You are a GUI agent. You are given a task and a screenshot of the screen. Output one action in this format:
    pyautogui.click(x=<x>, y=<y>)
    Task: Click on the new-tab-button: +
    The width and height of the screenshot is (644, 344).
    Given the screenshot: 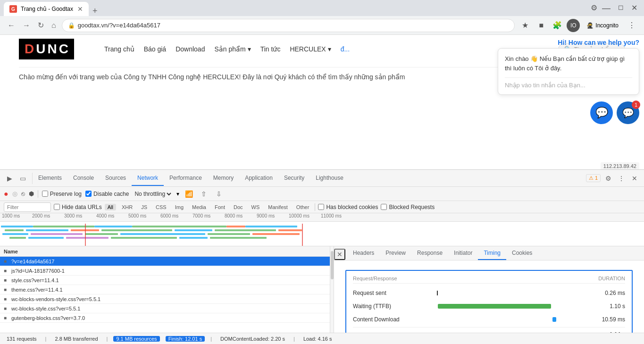 What is the action you would take?
    pyautogui.click(x=95, y=11)
    